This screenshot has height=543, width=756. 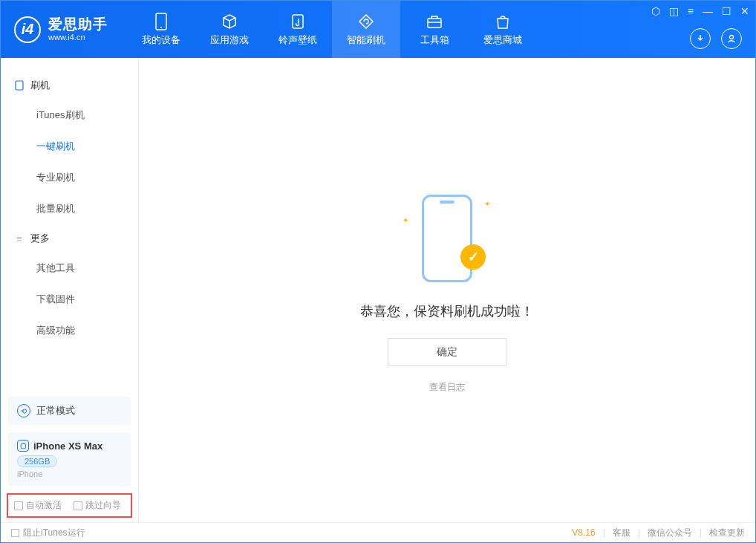 I want to click on logo-icon: i4, so click(x=27, y=30).